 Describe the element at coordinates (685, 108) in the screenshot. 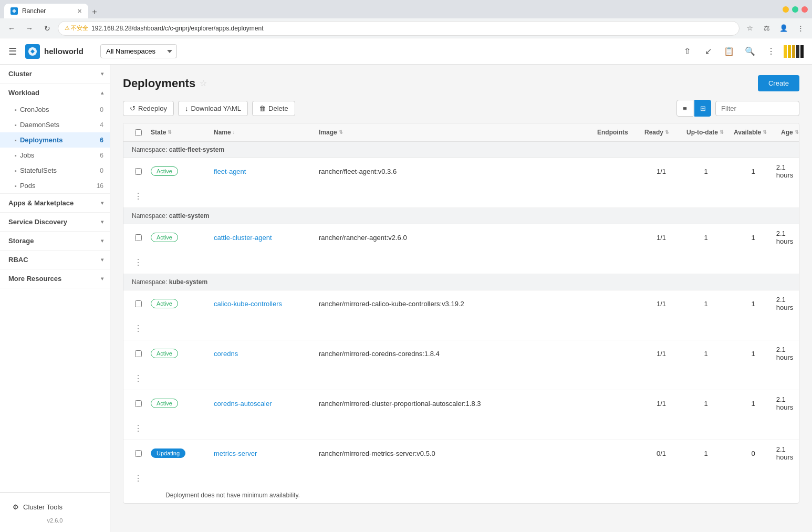

I see `list-view-button: ≡` at that location.